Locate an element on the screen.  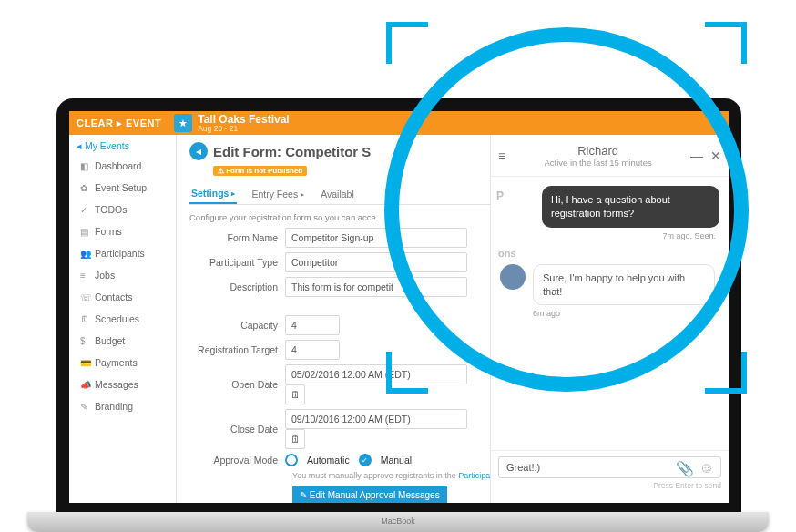
tab-entry-fees: Entry Fees▸ is located at coordinates (278, 194).